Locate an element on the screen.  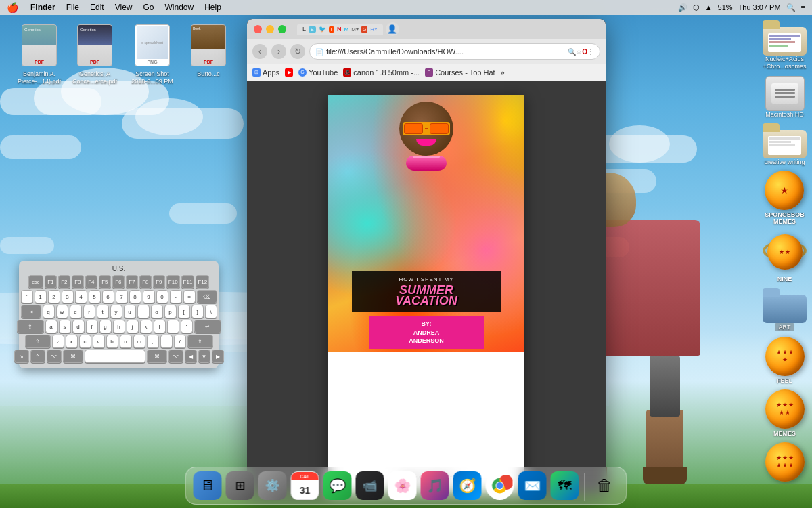
key-h: h is located at coordinates (119, 326).